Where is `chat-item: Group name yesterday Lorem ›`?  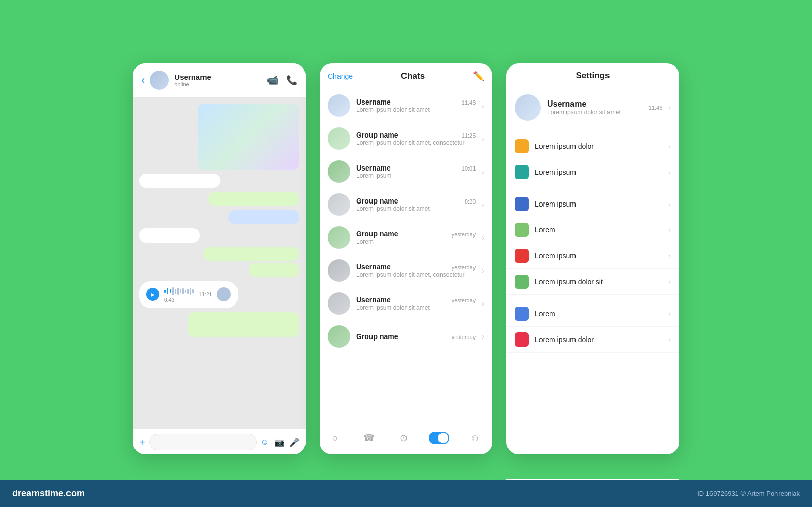
chat-item: Group name yesterday Lorem › is located at coordinates (406, 238).